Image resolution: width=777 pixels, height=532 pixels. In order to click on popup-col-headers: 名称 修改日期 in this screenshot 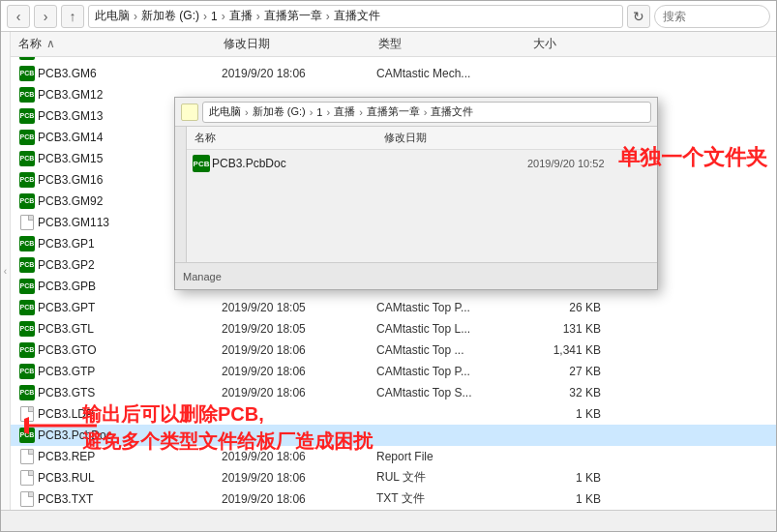, I will do `click(422, 138)`.